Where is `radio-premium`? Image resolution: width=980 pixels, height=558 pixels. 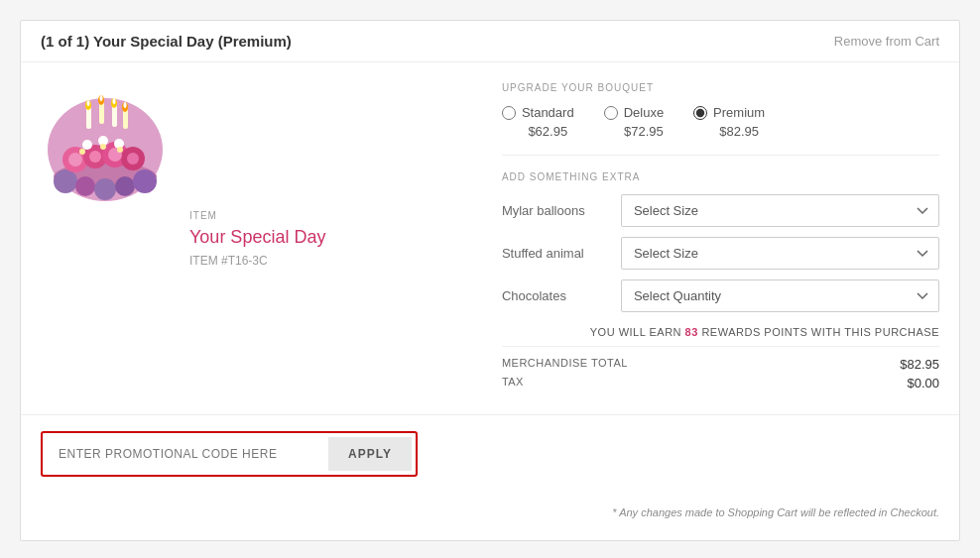
radio-premium is located at coordinates (700, 113).